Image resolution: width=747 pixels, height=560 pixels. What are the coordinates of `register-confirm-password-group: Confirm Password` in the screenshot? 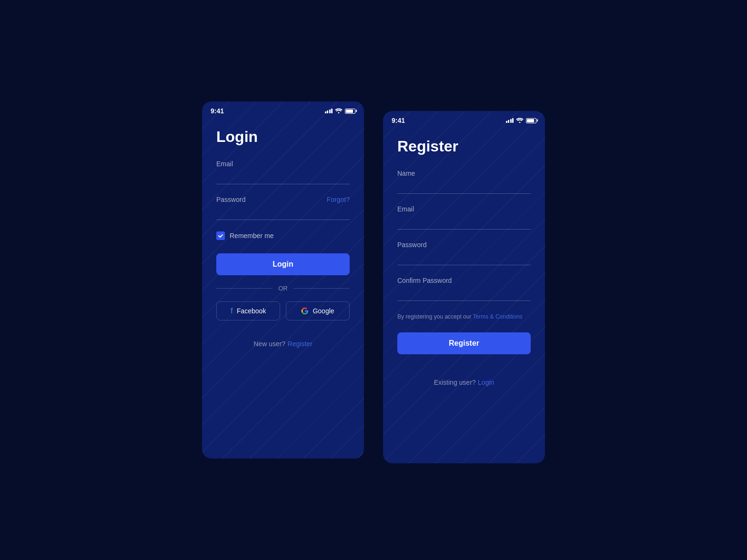 It's located at (464, 289).